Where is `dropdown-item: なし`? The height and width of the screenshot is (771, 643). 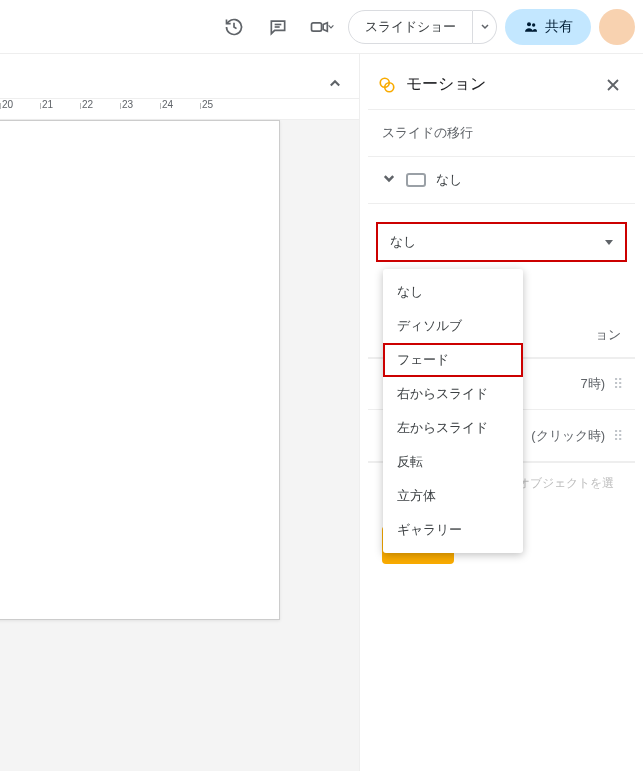
dropdown-item: なし is located at coordinates (453, 292).